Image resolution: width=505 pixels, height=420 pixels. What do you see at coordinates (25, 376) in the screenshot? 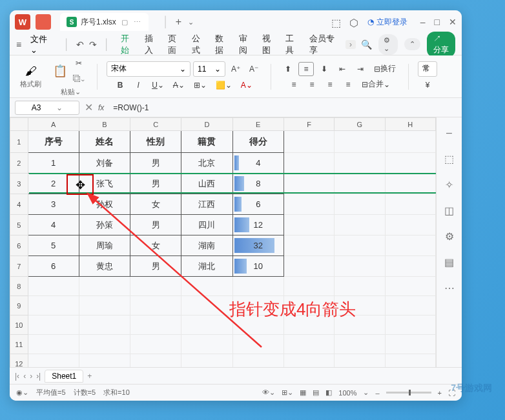
I see `sheet-nav-prev-icon: ‹` at bounding box center [25, 376].